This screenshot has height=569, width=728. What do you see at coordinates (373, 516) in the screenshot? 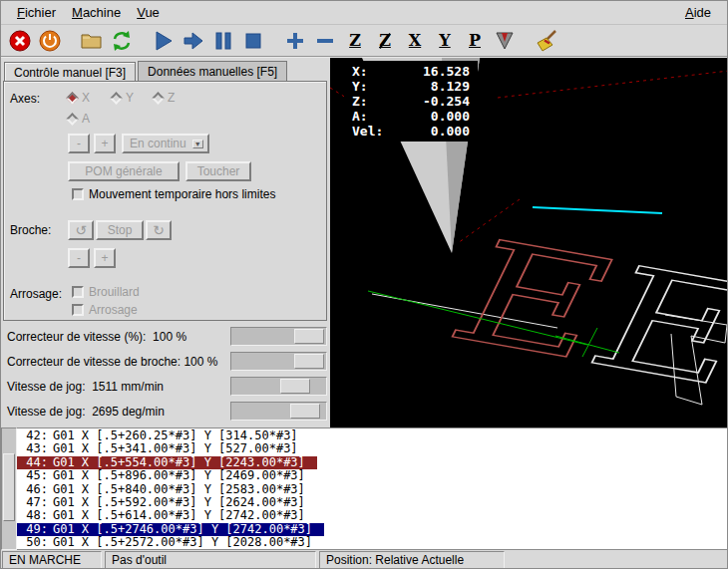
I see `gcode-line: 48:G01 X [.5+614.00*#3] Y [2742.00*#3]` at bounding box center [373, 516].